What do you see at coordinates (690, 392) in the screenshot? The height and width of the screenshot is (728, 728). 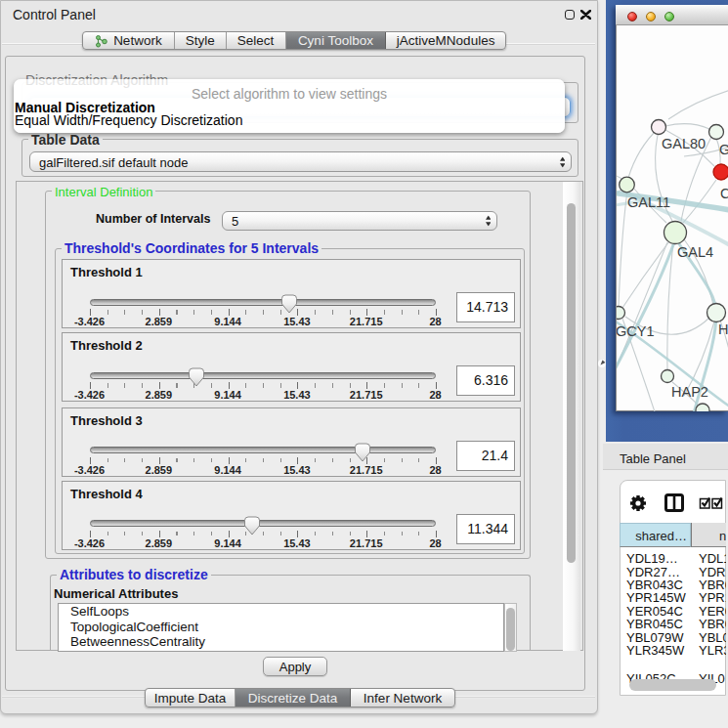 I see `svg-text: HAP2` at bounding box center [690, 392].